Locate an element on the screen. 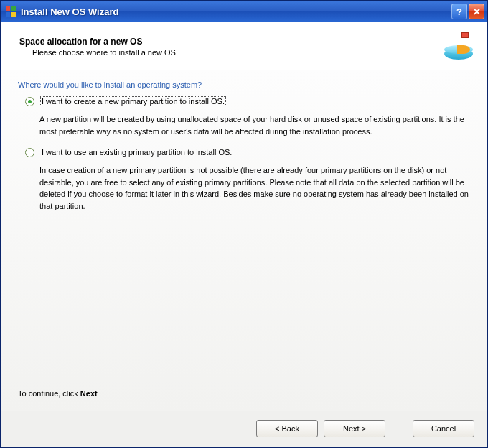 The width and height of the screenshot is (488, 448). radio-label: I want to use an existing primary partit… is located at coordinates (136, 152).